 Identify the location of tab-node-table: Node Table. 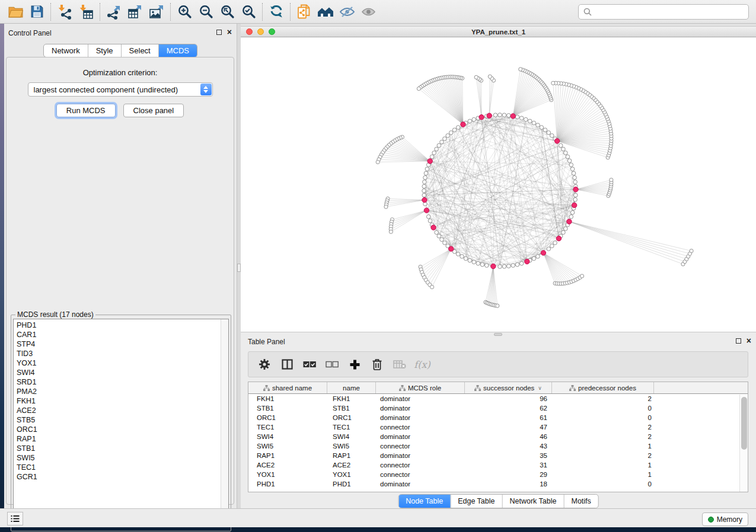
(425, 501).